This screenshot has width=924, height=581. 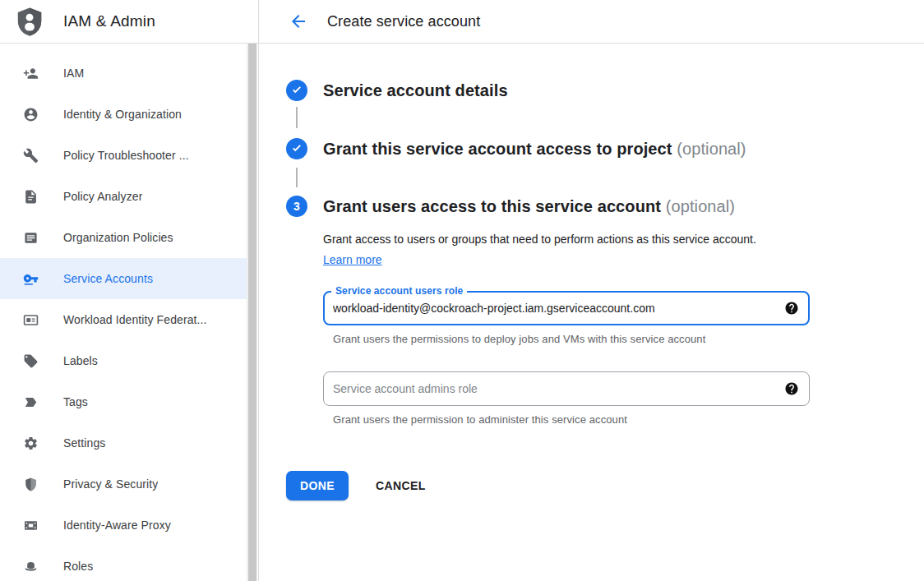 What do you see at coordinates (401, 486) in the screenshot?
I see `cancel-button: CANCEL` at bounding box center [401, 486].